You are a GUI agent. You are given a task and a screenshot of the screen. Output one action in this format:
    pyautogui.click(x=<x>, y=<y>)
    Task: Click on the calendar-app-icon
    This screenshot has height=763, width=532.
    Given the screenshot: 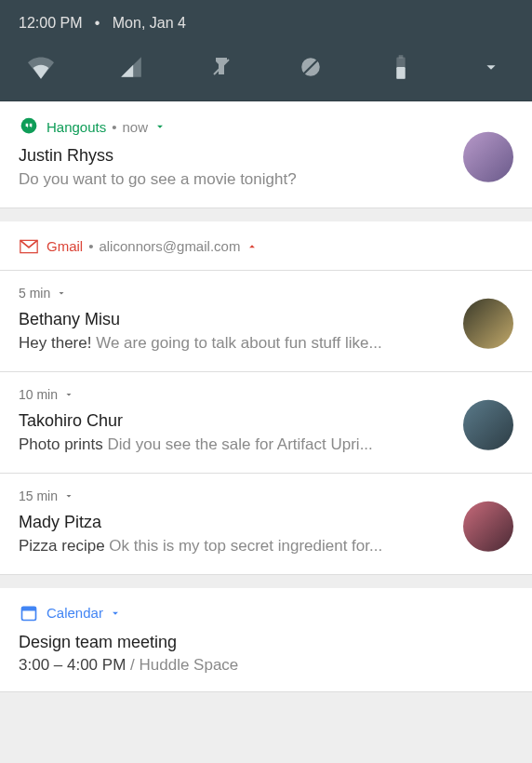 What is the action you would take?
    pyautogui.click(x=29, y=613)
    